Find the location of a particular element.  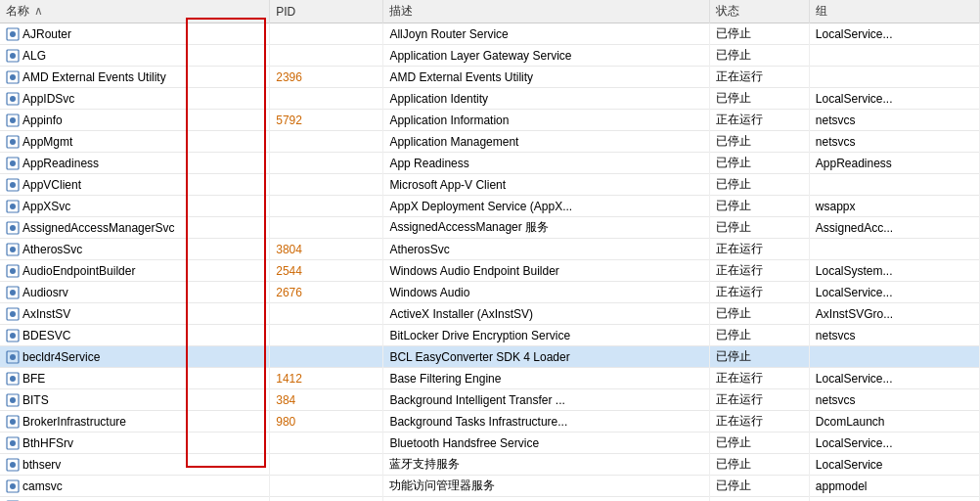

service-desc-cell: App Readiness is located at coordinates (547, 163).